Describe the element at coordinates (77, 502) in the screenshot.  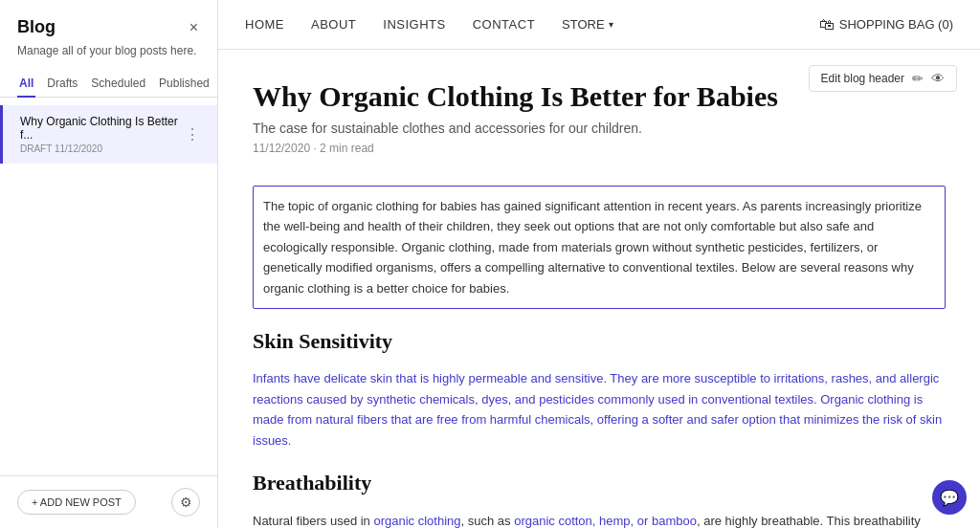
I see `add-new-post-button: + ADD NEW POST` at that location.